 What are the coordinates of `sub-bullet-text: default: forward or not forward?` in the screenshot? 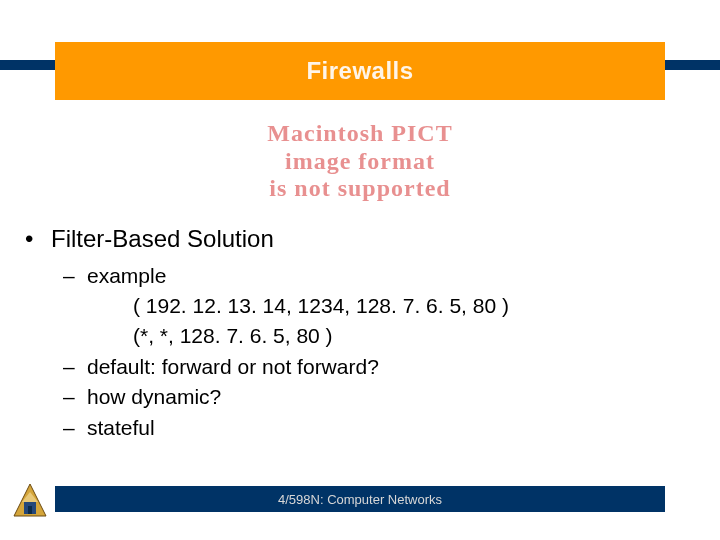 It's located at (233, 367).